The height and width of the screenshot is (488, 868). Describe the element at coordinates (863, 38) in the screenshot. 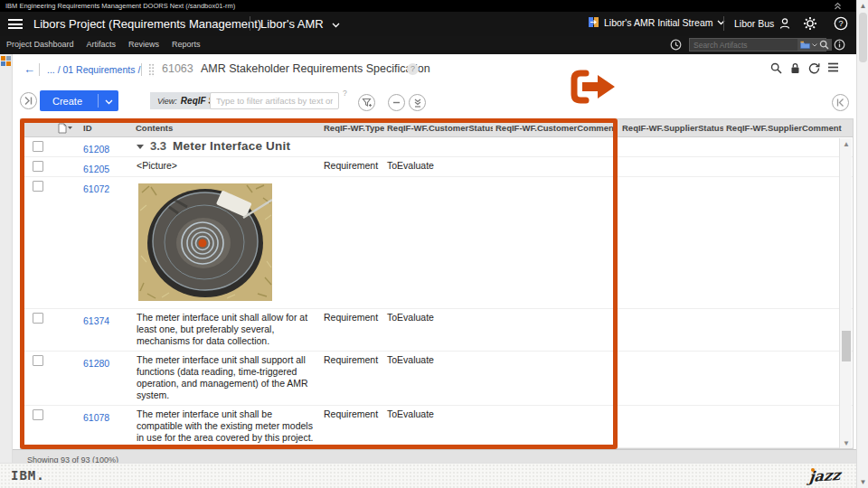

I see `page-scrollbar-thumb` at that location.